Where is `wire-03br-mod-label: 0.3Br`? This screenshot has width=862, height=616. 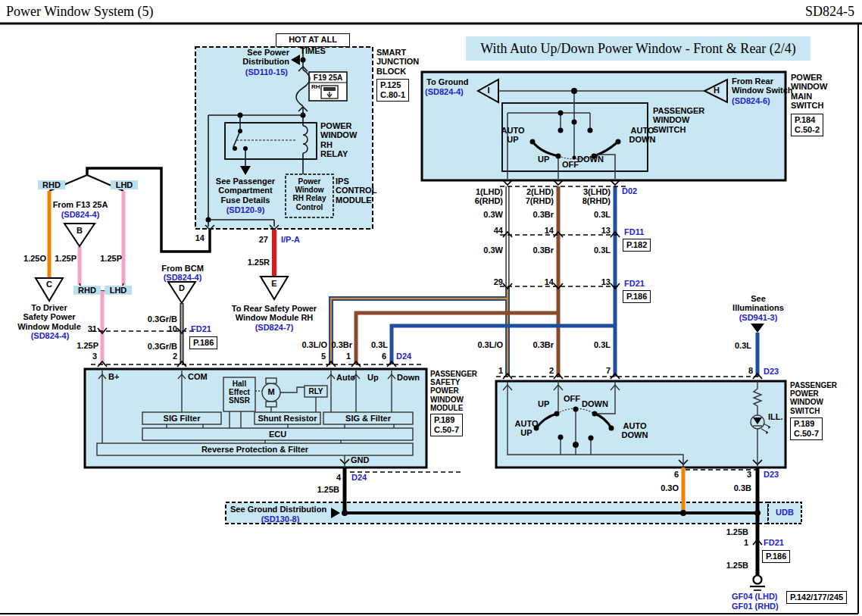 wire-03br-mod-label: 0.3Br is located at coordinates (337, 345).